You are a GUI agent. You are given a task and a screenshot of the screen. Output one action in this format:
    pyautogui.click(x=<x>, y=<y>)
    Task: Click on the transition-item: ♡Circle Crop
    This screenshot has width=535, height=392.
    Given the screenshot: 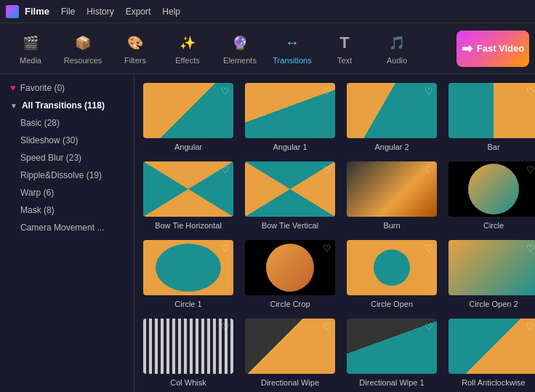 What is the action you would take?
    pyautogui.click(x=290, y=273)
    